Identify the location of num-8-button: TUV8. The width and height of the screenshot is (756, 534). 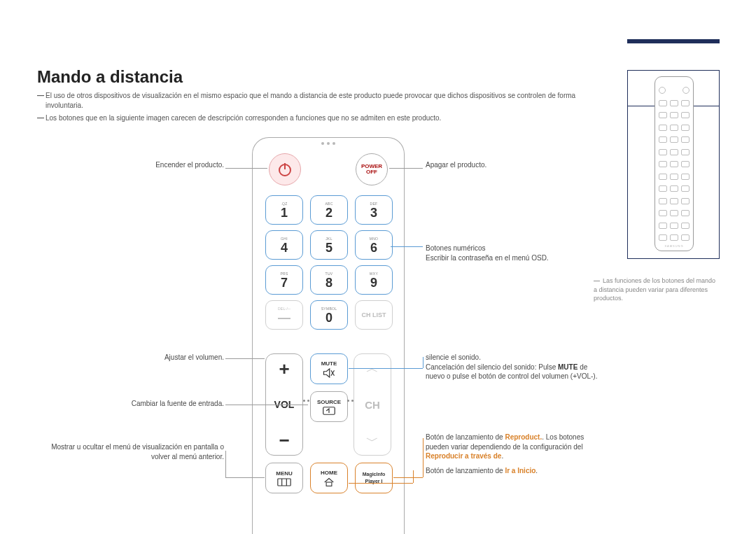
(329, 280).